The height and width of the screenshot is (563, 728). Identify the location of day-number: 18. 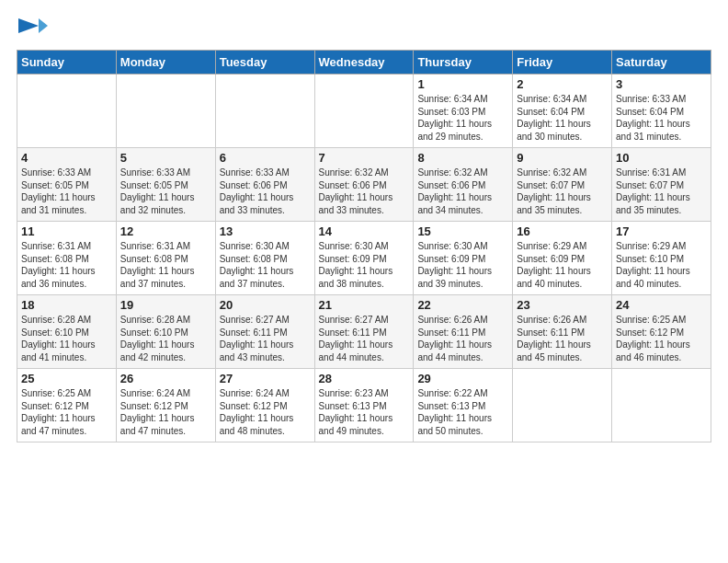
(66, 305).